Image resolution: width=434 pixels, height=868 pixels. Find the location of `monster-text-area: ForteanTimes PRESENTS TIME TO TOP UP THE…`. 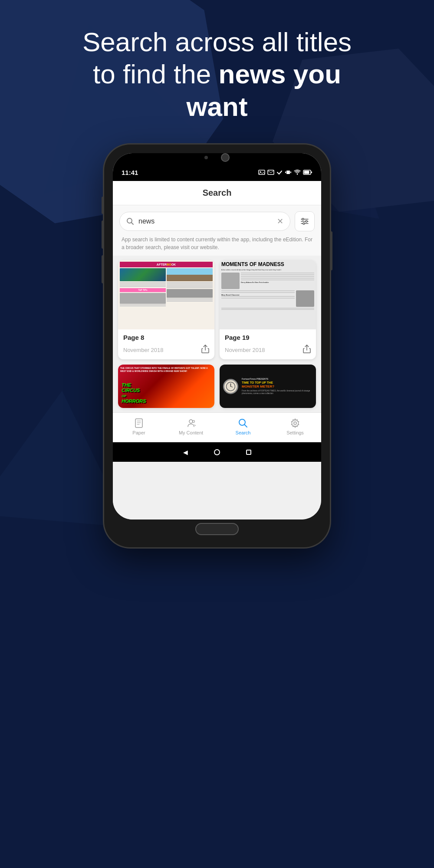

monster-text-area: ForteanTimes PRESENTS TIME TO TOP UP THE… is located at coordinates (277, 386).